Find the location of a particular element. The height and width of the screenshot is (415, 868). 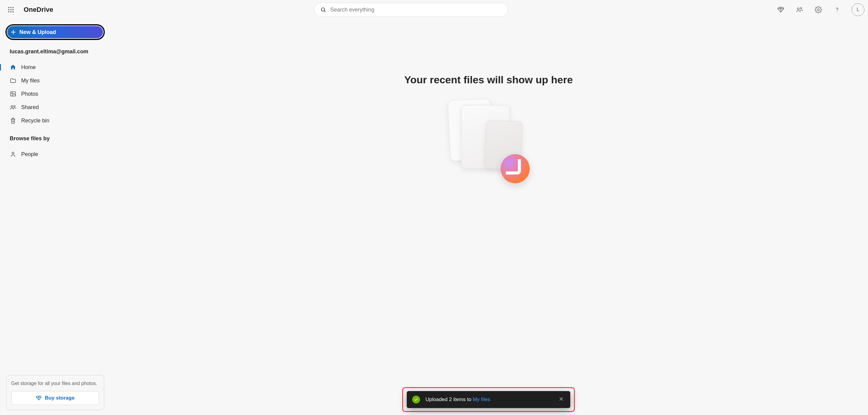

sidebar-item-people: People is located at coordinates (55, 154).